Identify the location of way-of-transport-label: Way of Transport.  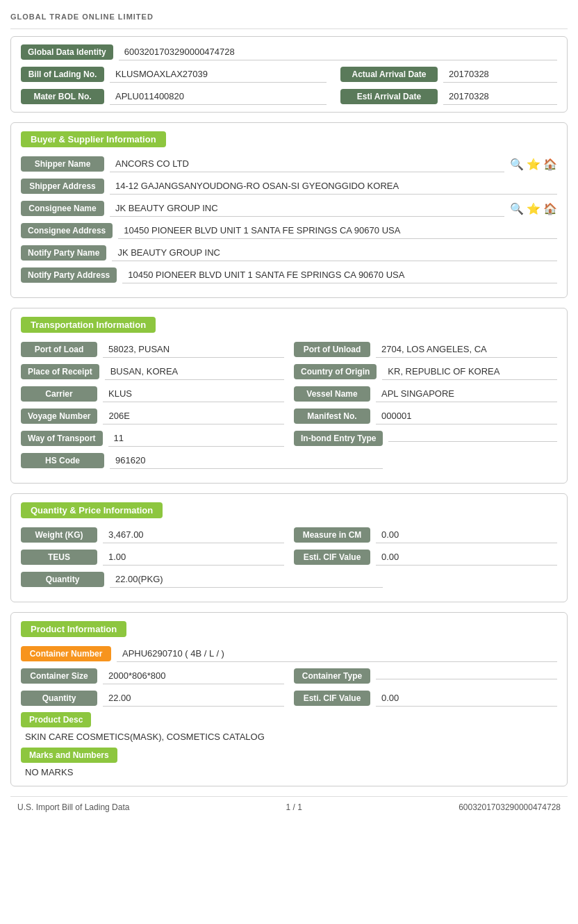
(62, 438).